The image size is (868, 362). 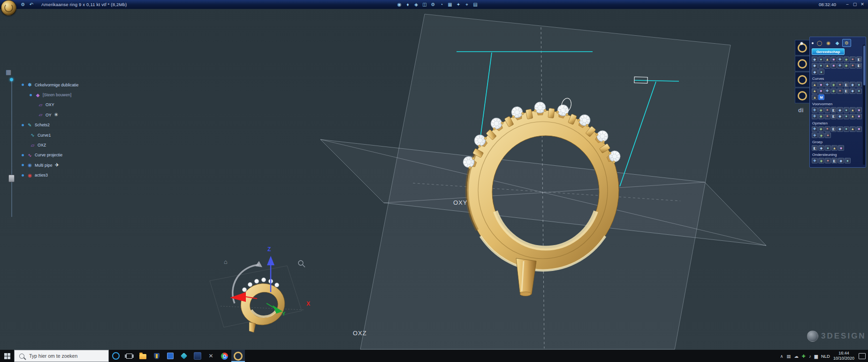 I want to click on close-app-button: ✕, so click(x=211, y=356).